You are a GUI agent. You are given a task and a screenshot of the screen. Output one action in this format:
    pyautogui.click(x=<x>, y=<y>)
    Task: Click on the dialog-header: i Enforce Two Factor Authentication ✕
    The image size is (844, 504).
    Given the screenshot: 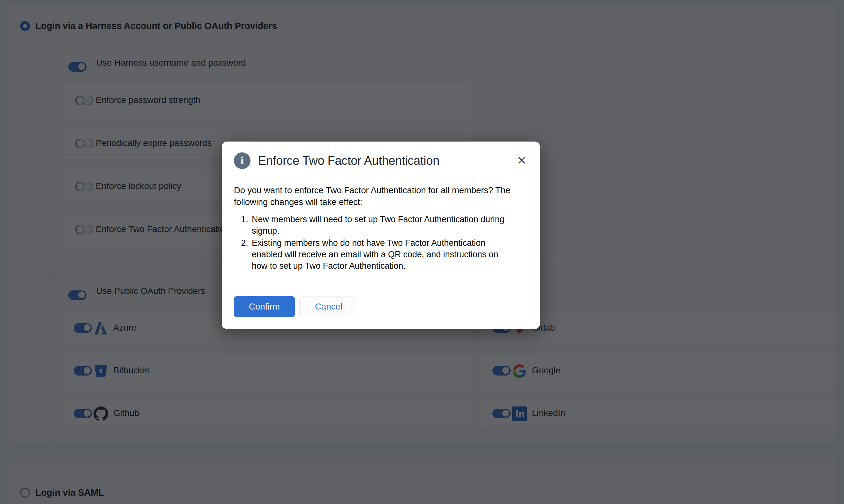 What is the action you would take?
    pyautogui.click(x=381, y=161)
    